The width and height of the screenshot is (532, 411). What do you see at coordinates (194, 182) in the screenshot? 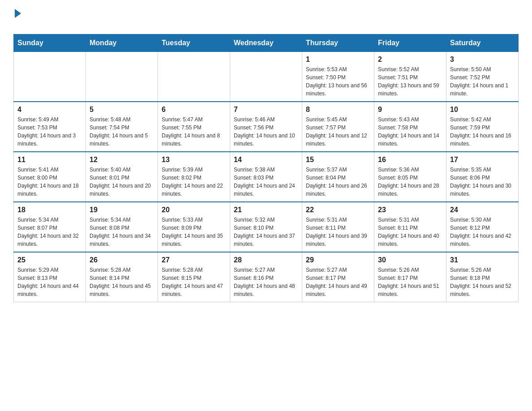
I see `day-info: Sunrise: 5:39 AMSunset: 8:02 PMDaylight:…` at bounding box center [194, 182].